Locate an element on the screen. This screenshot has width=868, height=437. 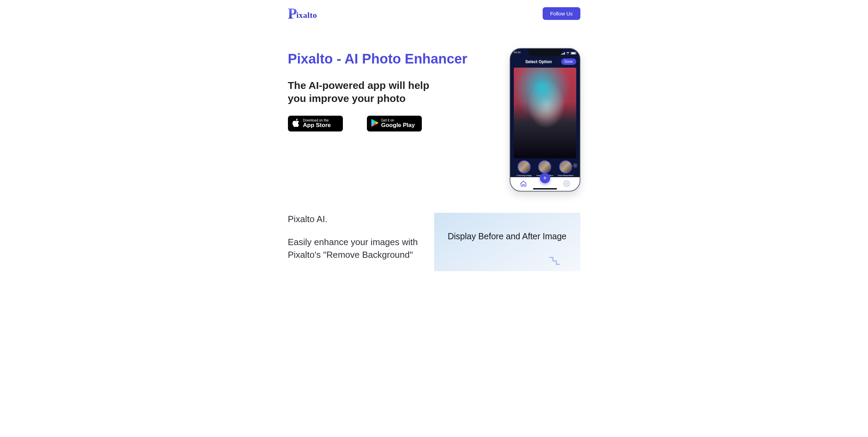
phone-option-colouring: Colouring Image is located at coordinates (524, 168).